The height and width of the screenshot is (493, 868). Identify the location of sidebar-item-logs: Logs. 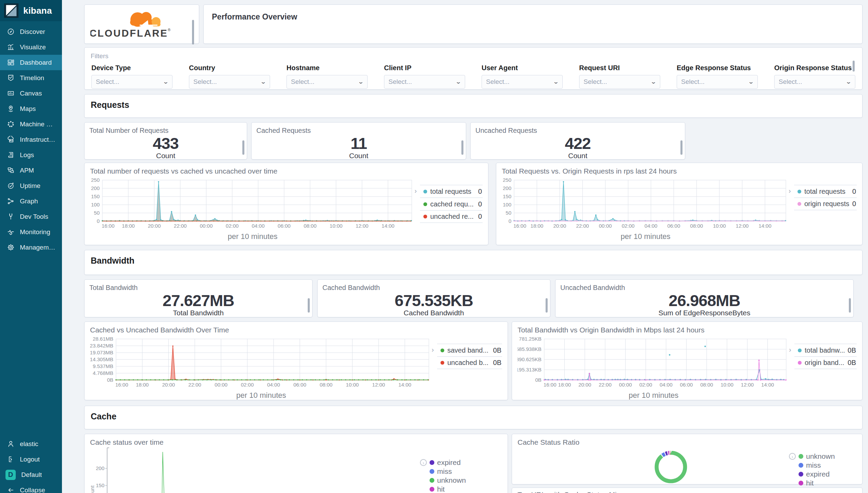
(31, 155).